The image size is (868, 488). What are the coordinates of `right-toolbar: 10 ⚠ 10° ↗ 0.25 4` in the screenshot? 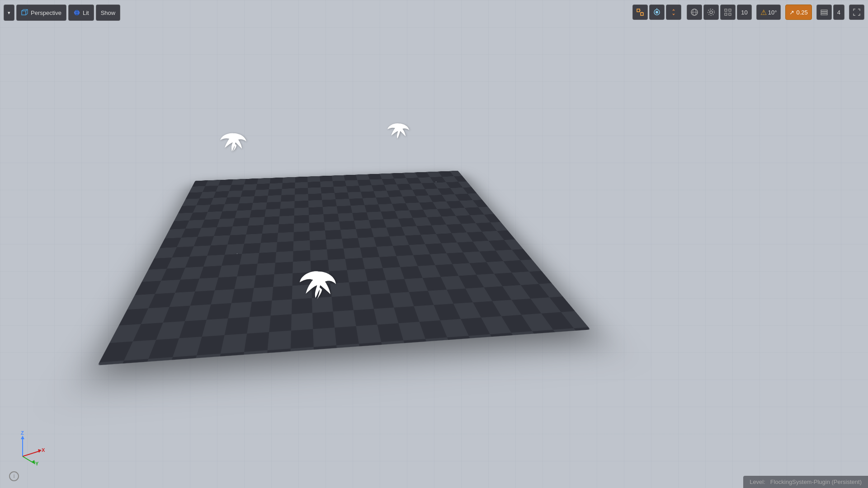 It's located at (749, 12).